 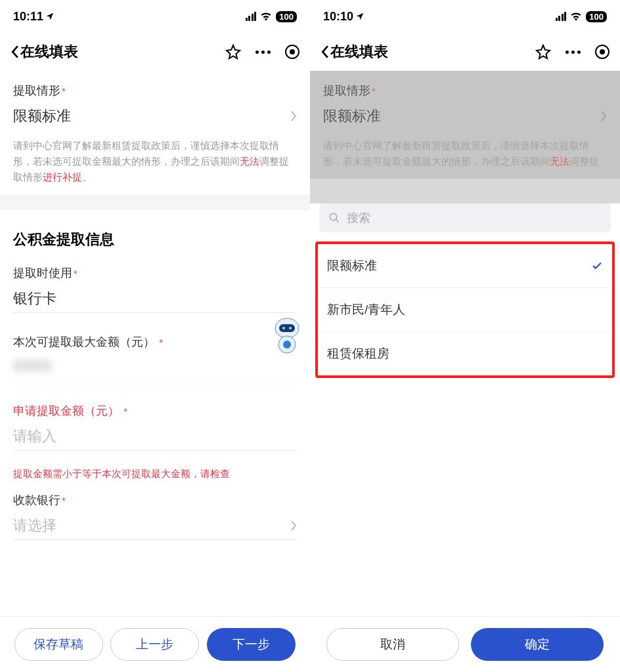 What do you see at coordinates (465, 266) in the screenshot?
I see `picker-option-0: 限额标准` at bounding box center [465, 266].